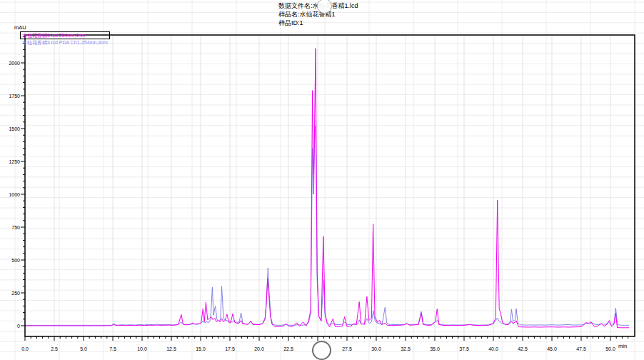  Describe the element at coordinates (54, 349) in the screenshot. I see `svg-text: 2.5` at that location.